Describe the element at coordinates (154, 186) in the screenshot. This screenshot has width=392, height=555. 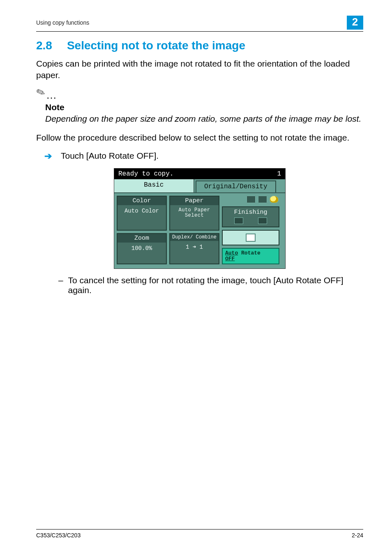
I see `tab-basic: Basic` at that location.